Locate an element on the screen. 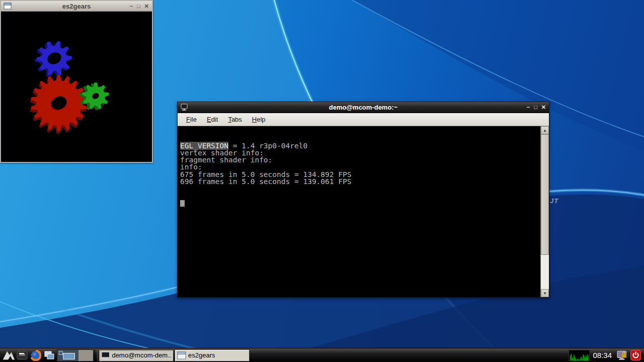 The image size is (644, 362). terminal-line: info: is located at coordinates (360, 167).